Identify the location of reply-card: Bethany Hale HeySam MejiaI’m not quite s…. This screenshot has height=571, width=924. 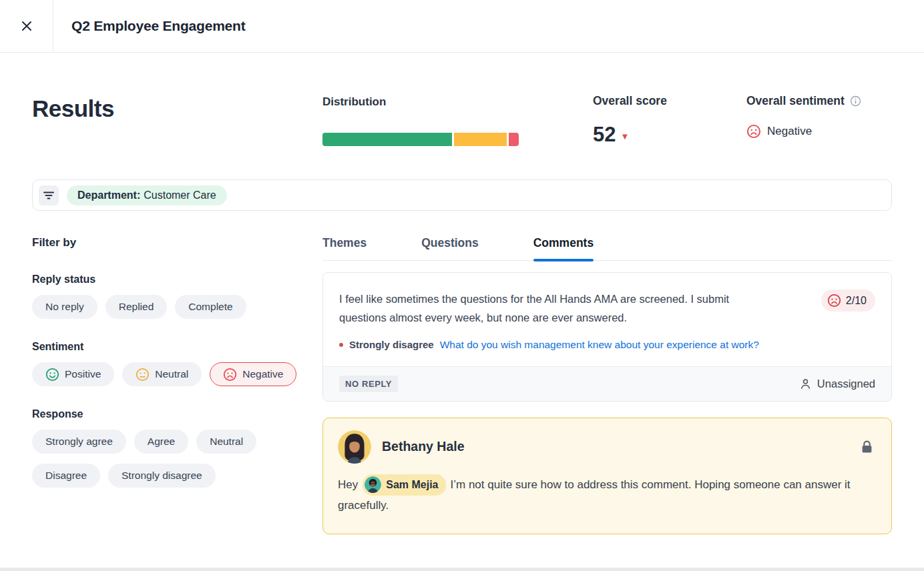
(608, 476).